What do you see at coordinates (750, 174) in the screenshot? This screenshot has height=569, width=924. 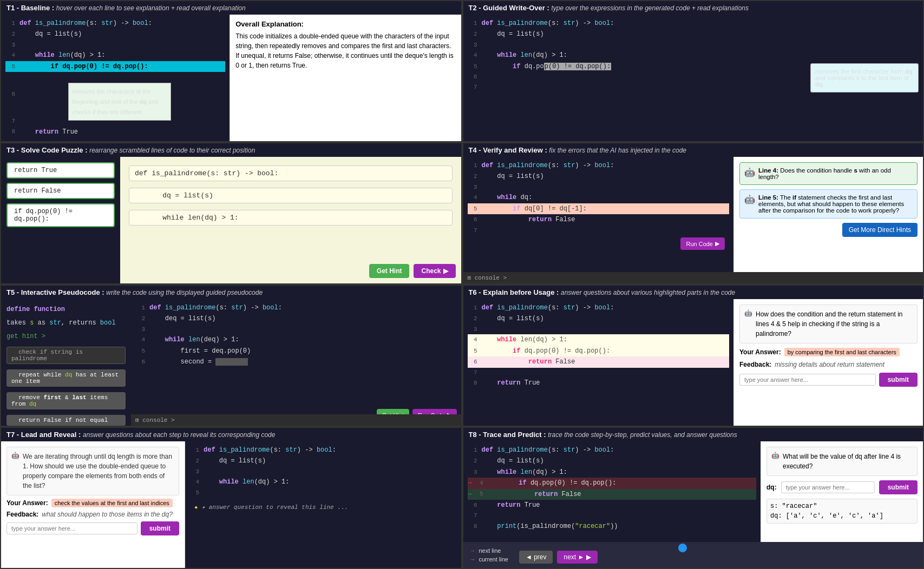 I see `t4-robot-icon-1: 🤖` at bounding box center [750, 174].